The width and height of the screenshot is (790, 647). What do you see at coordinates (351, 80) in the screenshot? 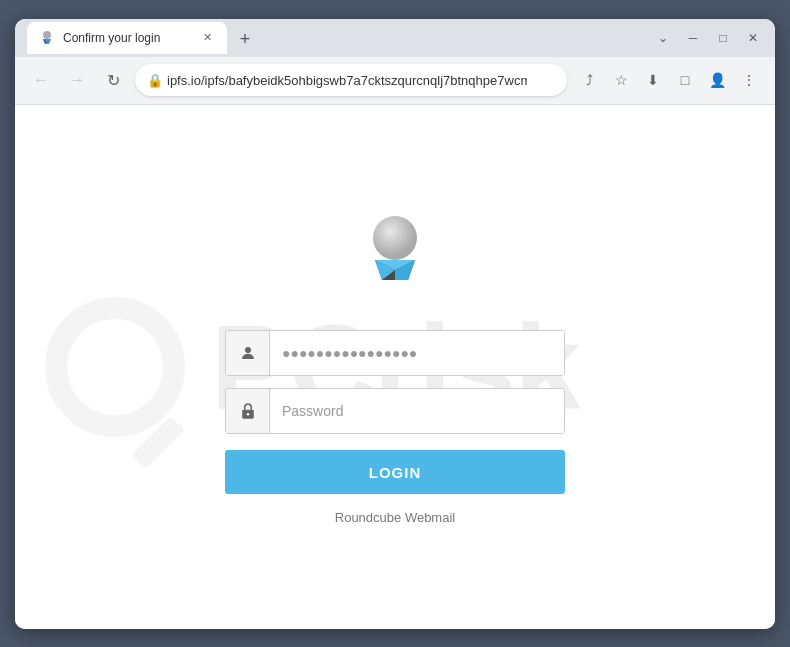
I see `url-container: 🔒` at bounding box center [351, 80].